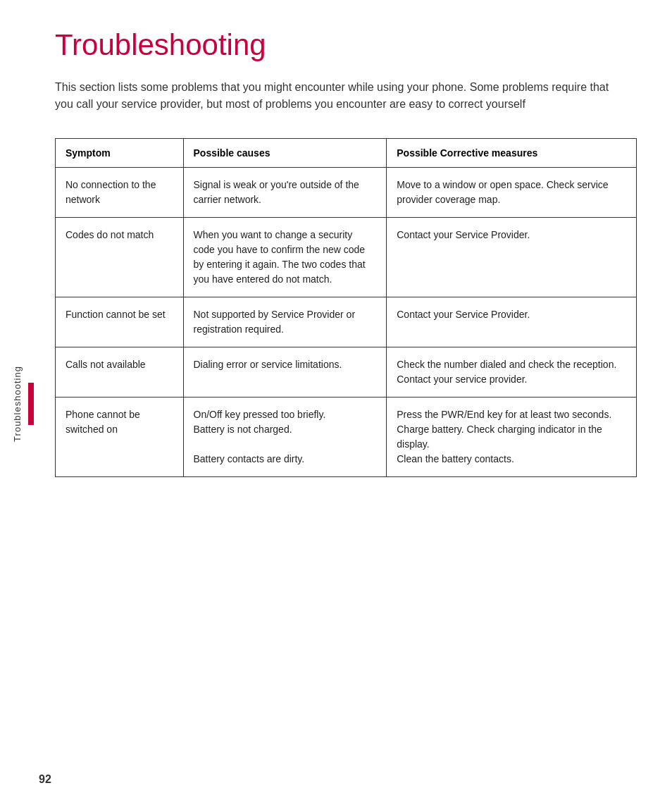  What do you see at coordinates (120, 258) in the screenshot?
I see `cell-symptom: Codes do not match` at bounding box center [120, 258].